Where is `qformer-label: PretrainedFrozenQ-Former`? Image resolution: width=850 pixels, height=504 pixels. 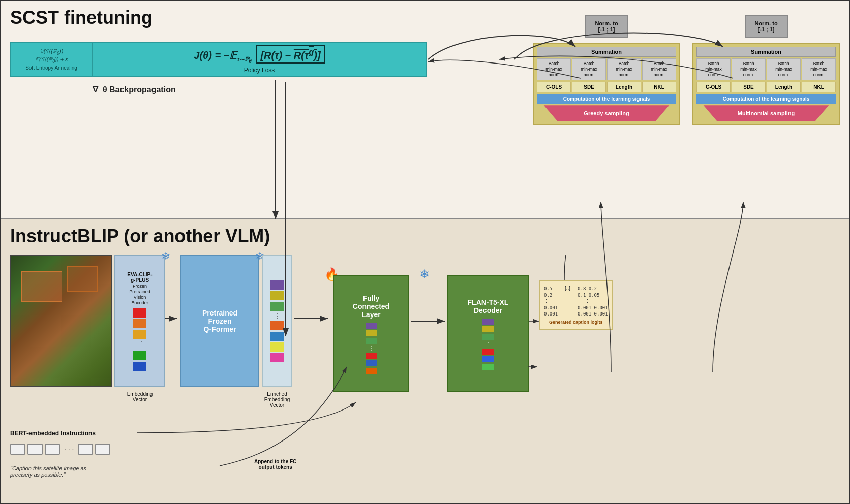
qformer-label: PretrainedFrozenQ-Former is located at coordinates (220, 321).